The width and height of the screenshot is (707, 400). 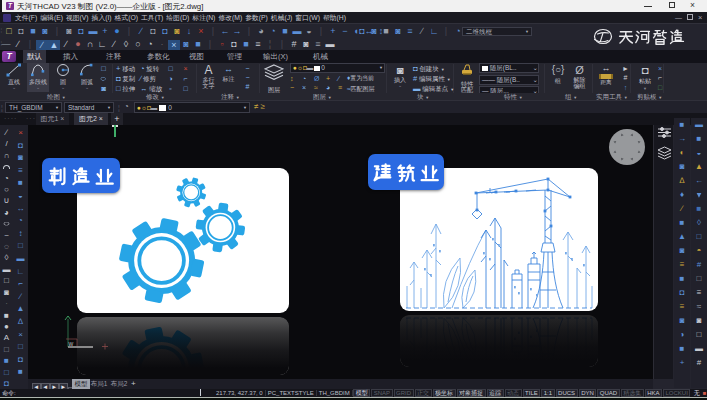 I want to click on svg-text: W, so click(x=72, y=344).